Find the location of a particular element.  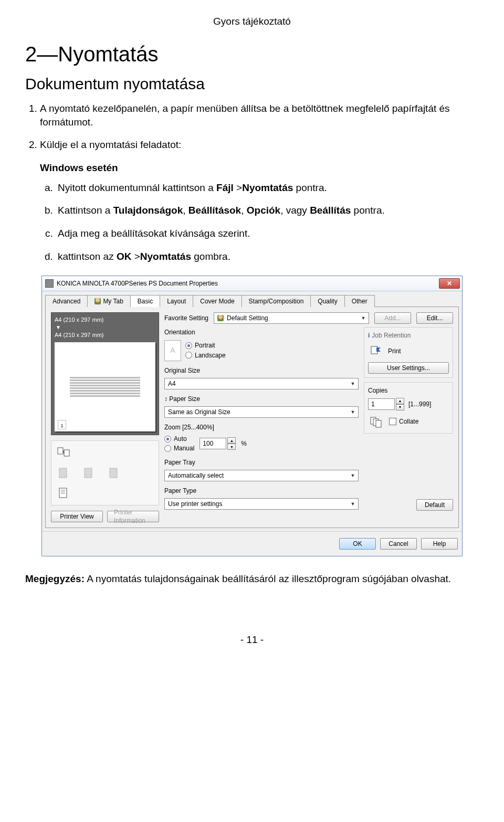

page-header: Gyors tájékoztató is located at coordinates (252, 22).